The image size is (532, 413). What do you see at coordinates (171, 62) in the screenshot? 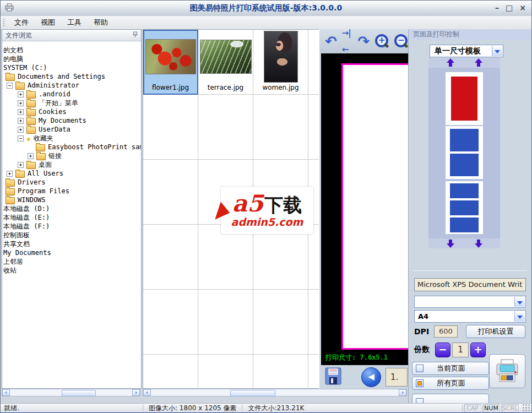
I see `thumbnail-flower1: flower1.jpg` at bounding box center [171, 62].